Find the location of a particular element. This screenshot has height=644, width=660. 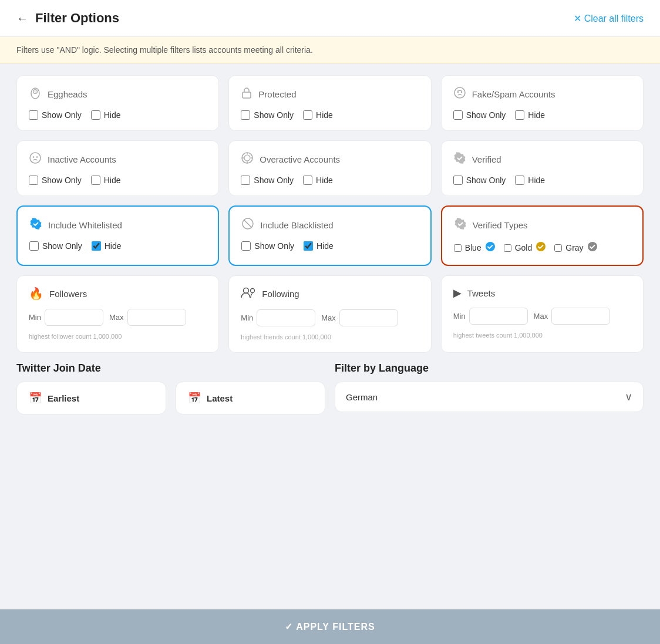

tweets-icon: ▶ is located at coordinates (457, 293).